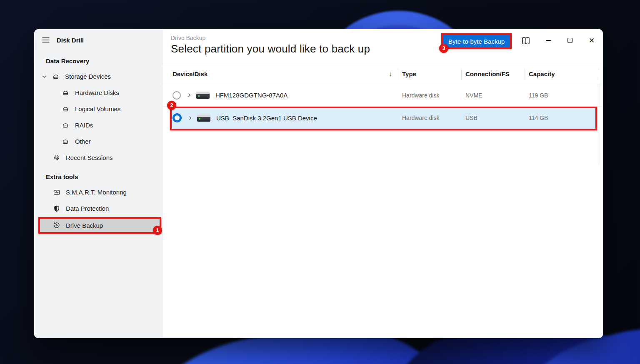 This screenshot has height=364, width=640. Describe the element at coordinates (592, 41) in the screenshot. I see `close-icon: ✕` at that location.